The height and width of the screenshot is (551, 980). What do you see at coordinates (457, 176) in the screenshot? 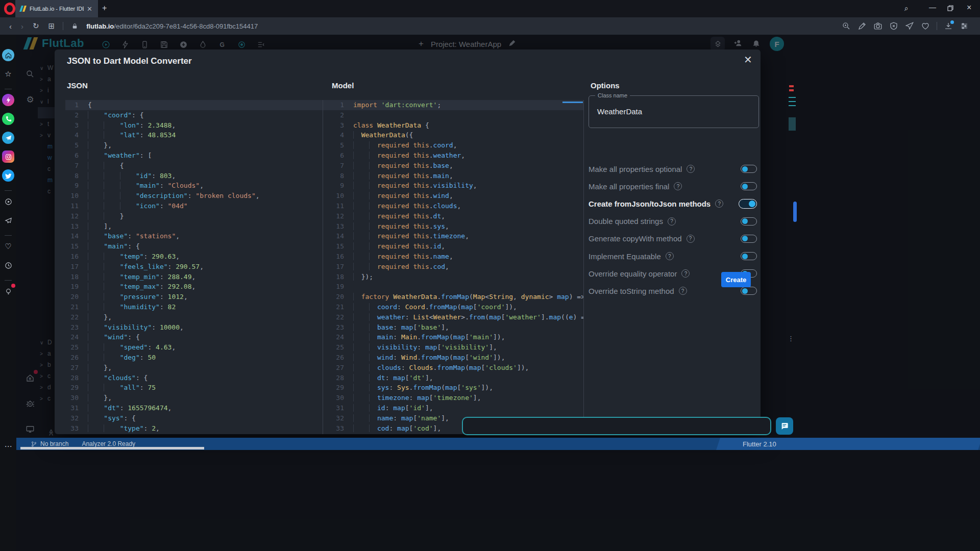
I see `code-line: 8 required this.main,` at bounding box center [457, 176].